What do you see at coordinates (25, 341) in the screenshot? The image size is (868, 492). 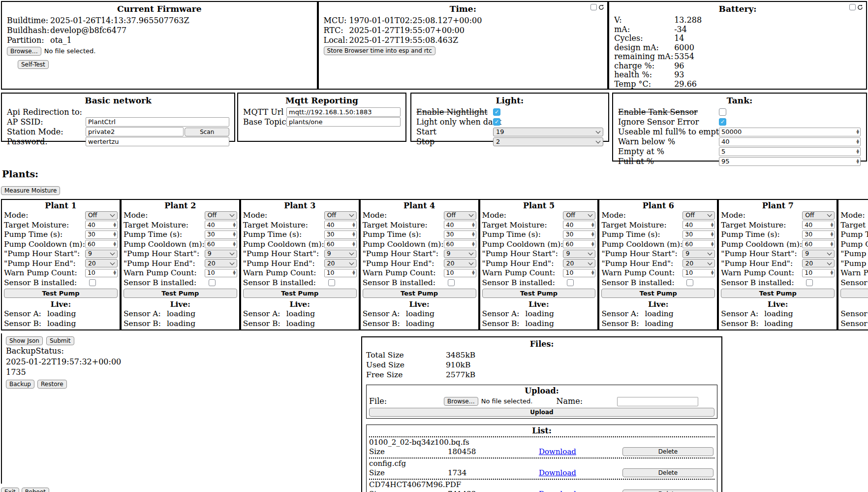 I see `show-json-button: Show Json` at bounding box center [25, 341].